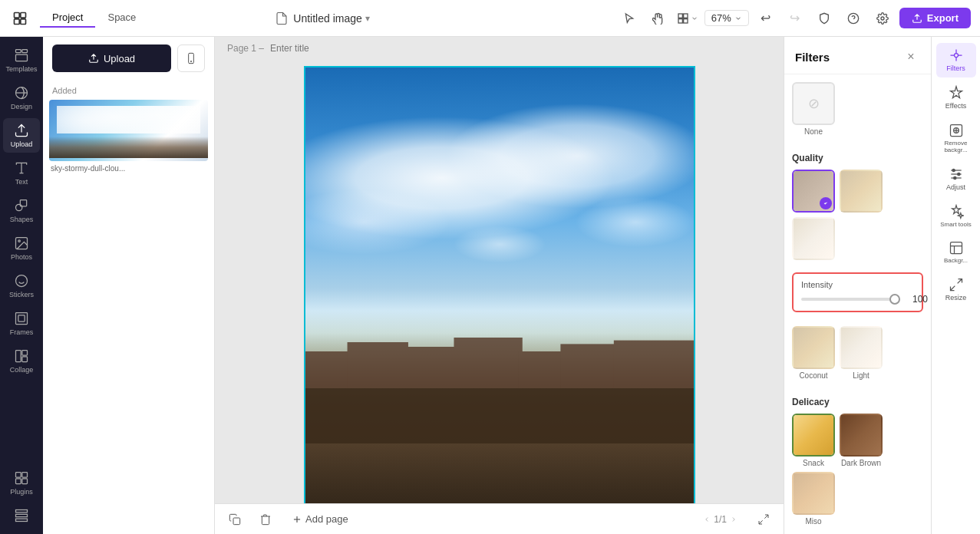 This screenshot has height=534, width=980. What do you see at coordinates (322, 18) in the screenshot?
I see `topbar-center: Untitled image ▾` at bounding box center [322, 18].